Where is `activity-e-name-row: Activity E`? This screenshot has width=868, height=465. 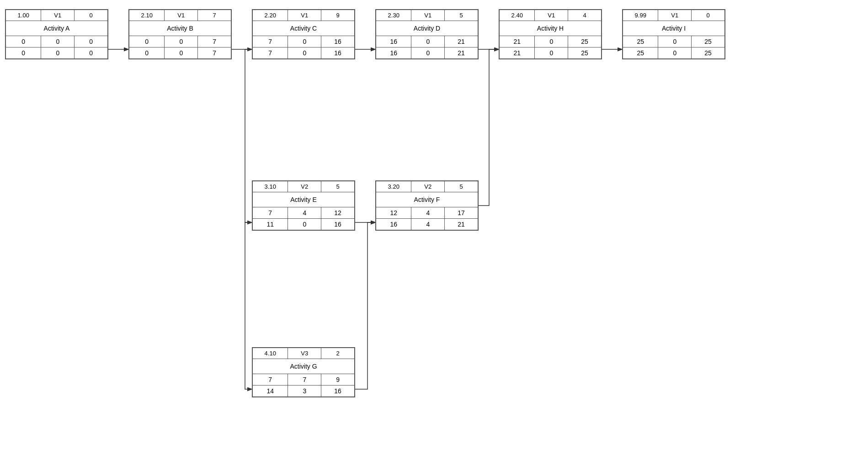
activity-e-name-row: Activity E is located at coordinates (304, 200).